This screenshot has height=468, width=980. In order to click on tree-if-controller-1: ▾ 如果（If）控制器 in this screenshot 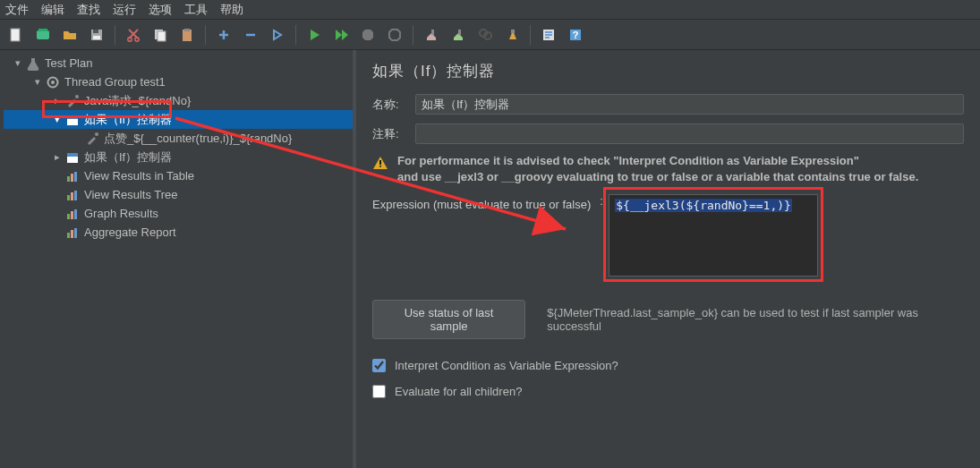, I will do `click(178, 120)`.